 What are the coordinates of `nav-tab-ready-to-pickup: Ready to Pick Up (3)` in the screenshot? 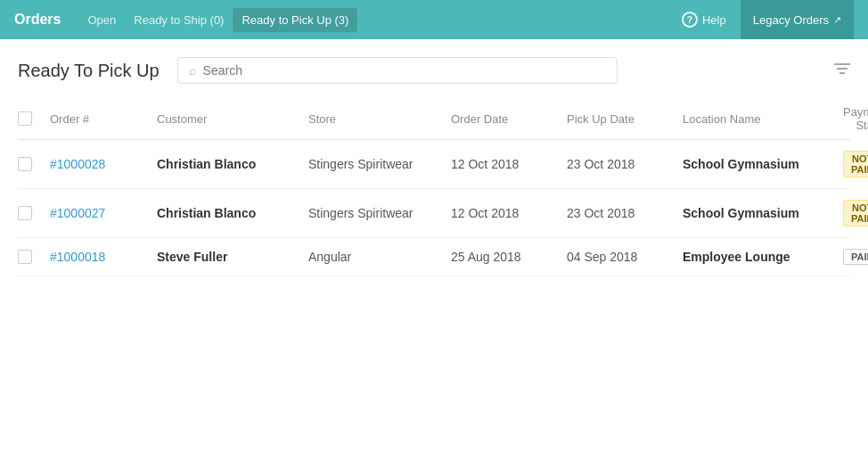 It's located at (295, 20).